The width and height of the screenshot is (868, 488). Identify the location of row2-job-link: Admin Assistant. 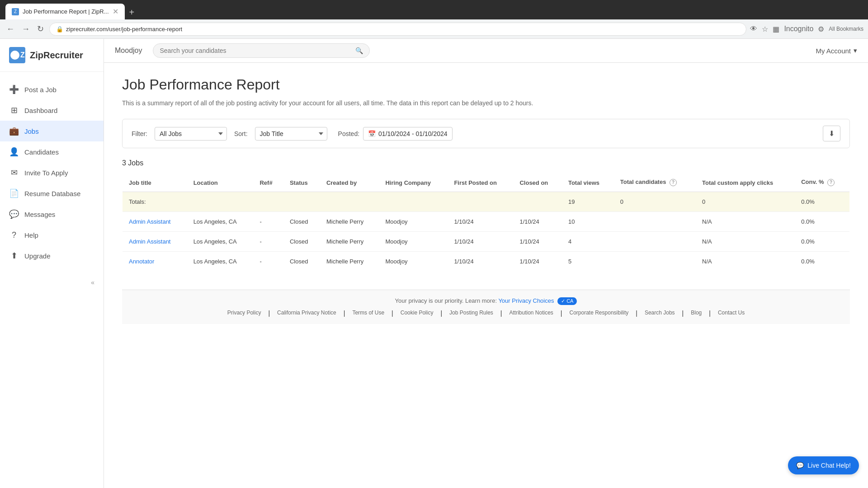
(150, 241).